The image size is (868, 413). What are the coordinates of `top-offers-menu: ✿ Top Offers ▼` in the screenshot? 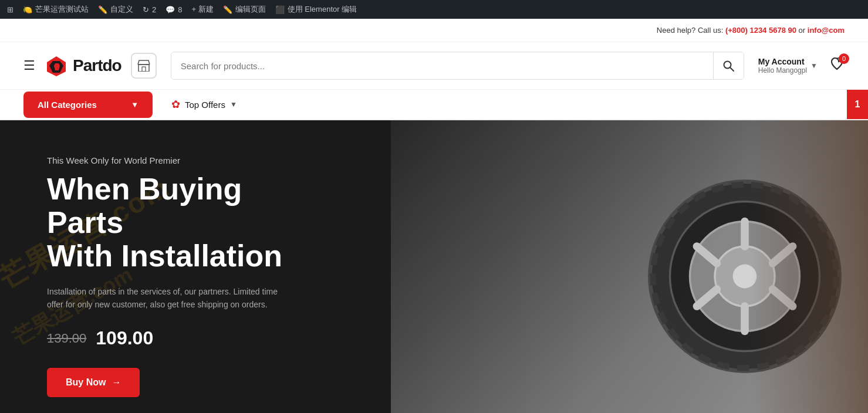 It's located at (204, 104).